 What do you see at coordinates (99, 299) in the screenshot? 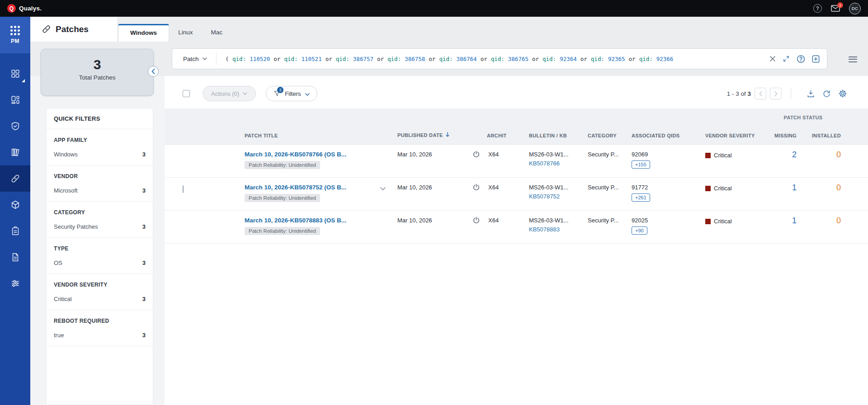
I see `filter-item-critical: Critical 3` at bounding box center [99, 299].